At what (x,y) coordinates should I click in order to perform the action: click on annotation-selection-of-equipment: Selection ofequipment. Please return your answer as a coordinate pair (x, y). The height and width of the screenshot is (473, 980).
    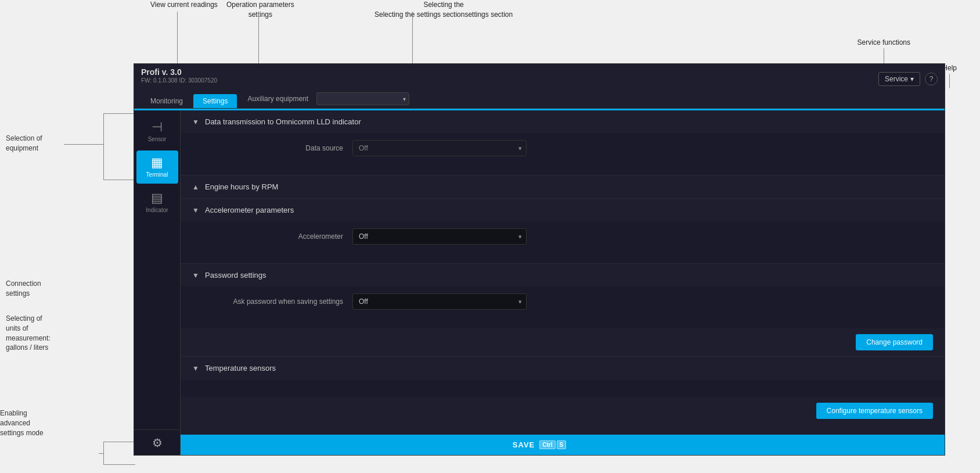
    Looking at the image, I should click on (24, 144).